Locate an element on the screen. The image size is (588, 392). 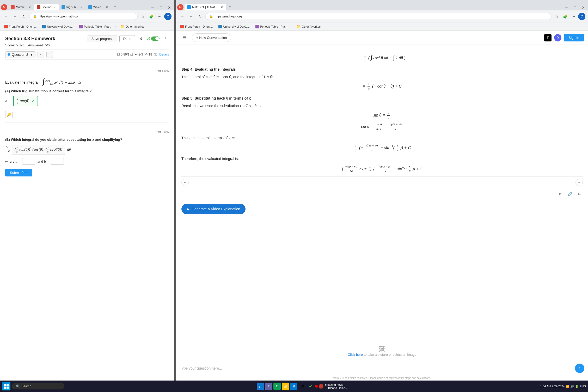
tab-close-trig: ✕ is located at coordinates (81, 7).